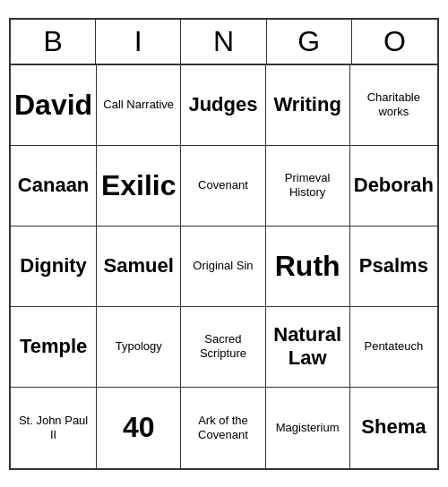 The image size is (448, 487). I want to click on bingo-cell: St. John Paul II, so click(54, 428).